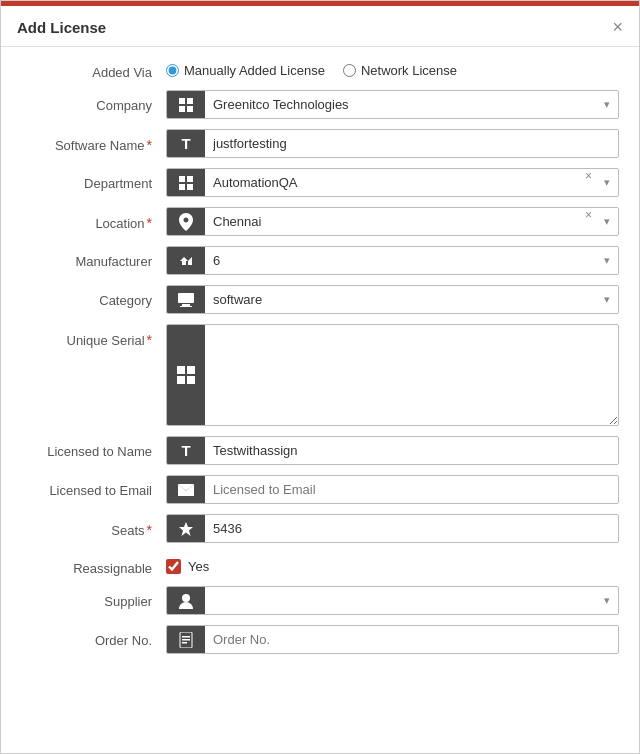  Describe the element at coordinates (392, 450) in the screenshot. I see `licensed-to-name-input-group: T` at that location.